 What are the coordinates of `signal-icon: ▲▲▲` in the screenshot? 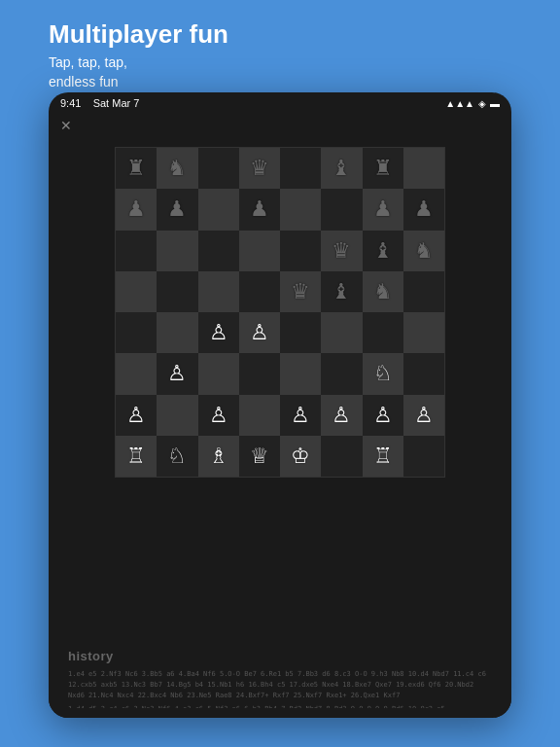 It's located at (460, 103).